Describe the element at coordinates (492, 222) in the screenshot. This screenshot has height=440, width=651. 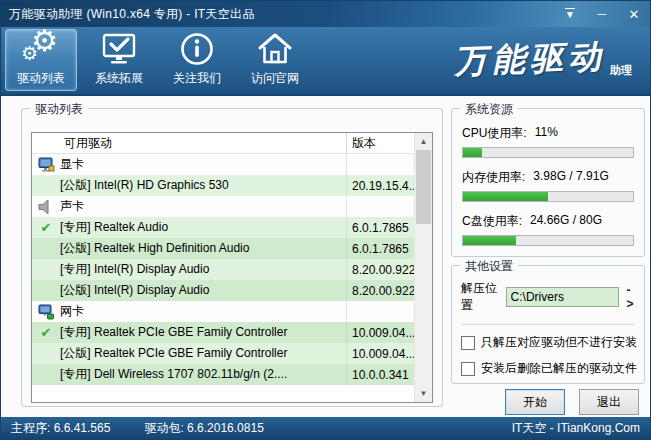
I see `stat-label: C盘使用率:` at that location.